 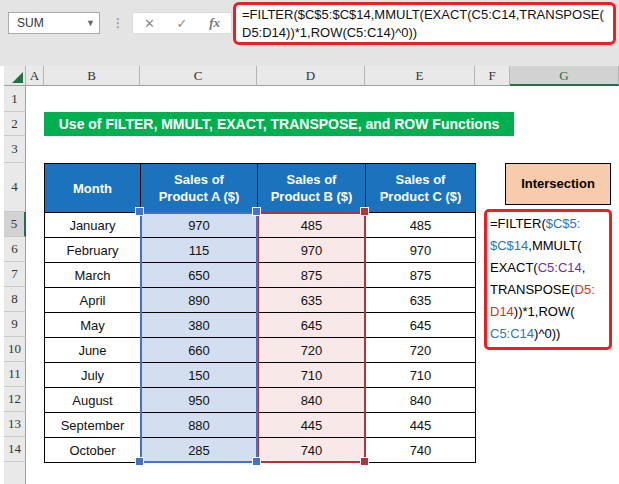 I want to click on month-cell: September, so click(x=93, y=426).